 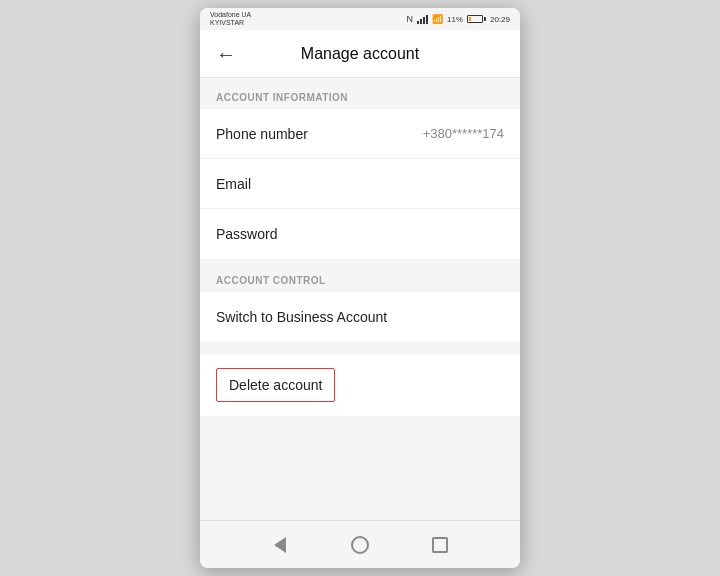 What do you see at coordinates (500, 20) in the screenshot?
I see `time-display: 20:29` at bounding box center [500, 20].